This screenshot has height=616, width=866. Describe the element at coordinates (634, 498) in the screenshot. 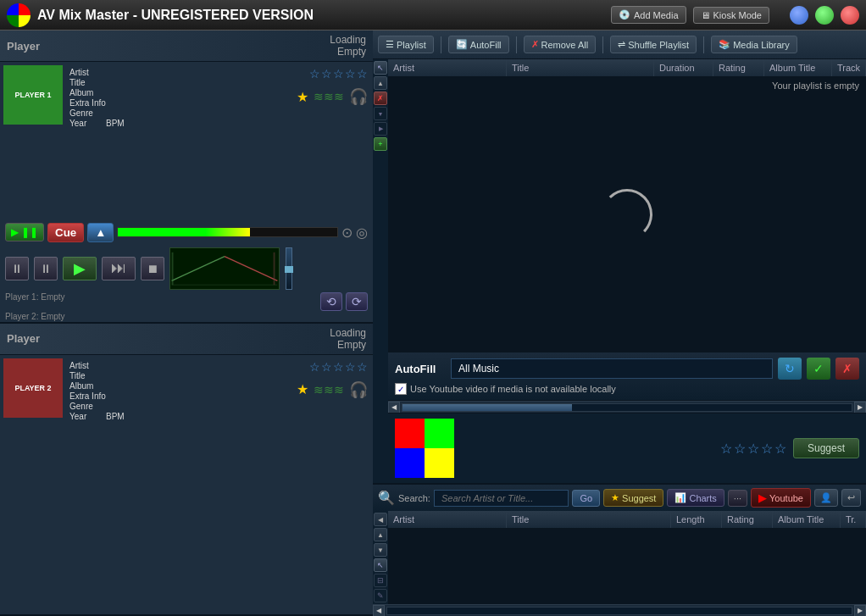

I see `search-suggest-button: ★ Suggest` at that location.